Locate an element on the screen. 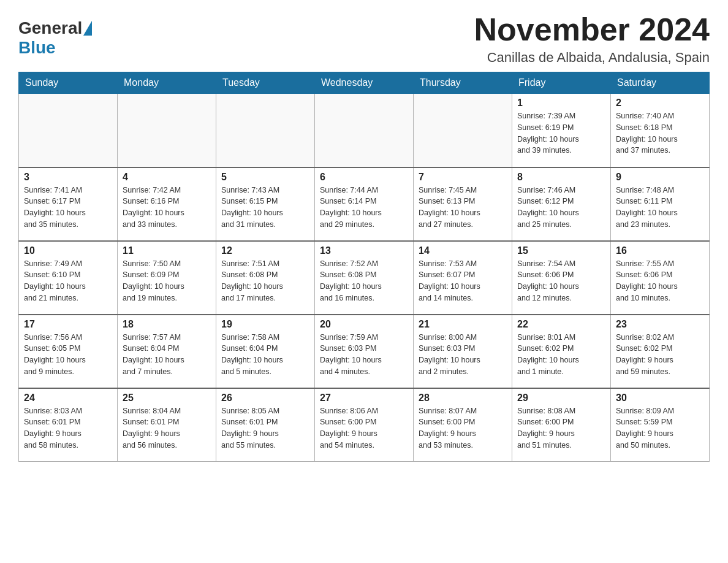 Image resolution: width=728 pixels, height=563 pixels. day-info: Sunrise: 7:54 AMSunset: 6:06 PMDaylight:… is located at coordinates (561, 281).